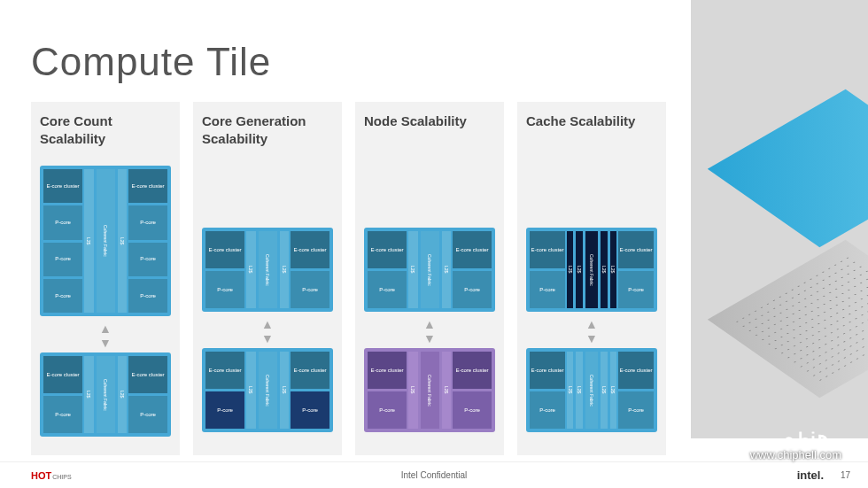 Image resolution: width=868 pixels, height=488 pixels. What do you see at coordinates (430, 130) in the screenshot?
I see `col-head: Node Scalability` at bounding box center [430, 130].